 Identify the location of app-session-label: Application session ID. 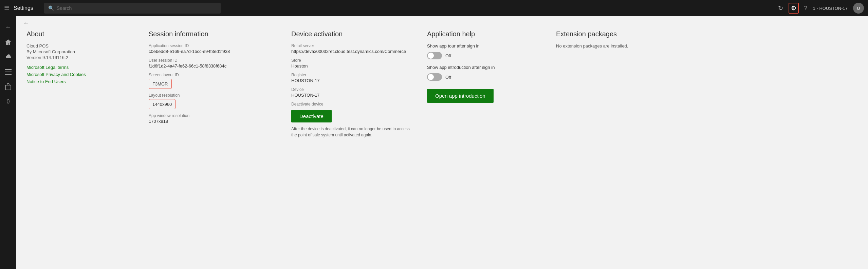
(213, 46).